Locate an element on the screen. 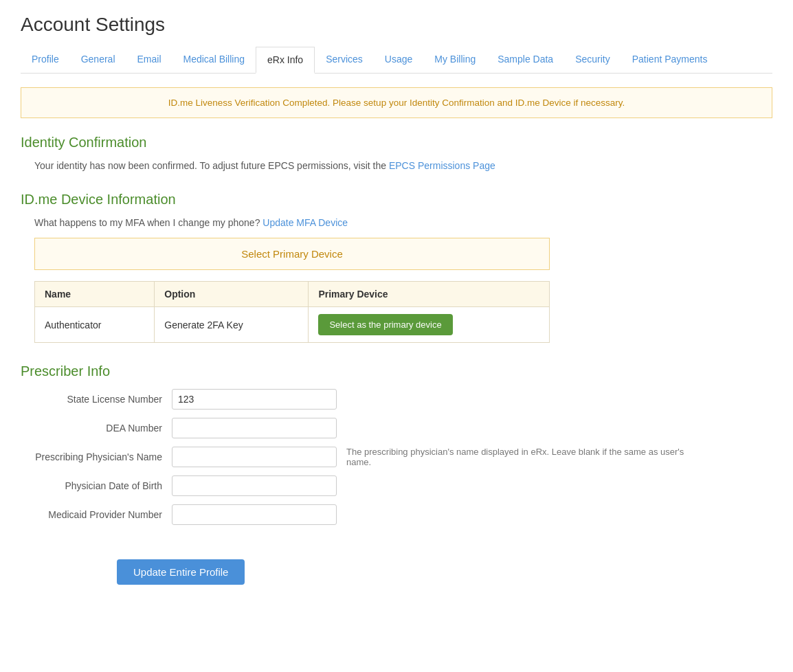  dea-number-row: DEA Number is located at coordinates (396, 428).